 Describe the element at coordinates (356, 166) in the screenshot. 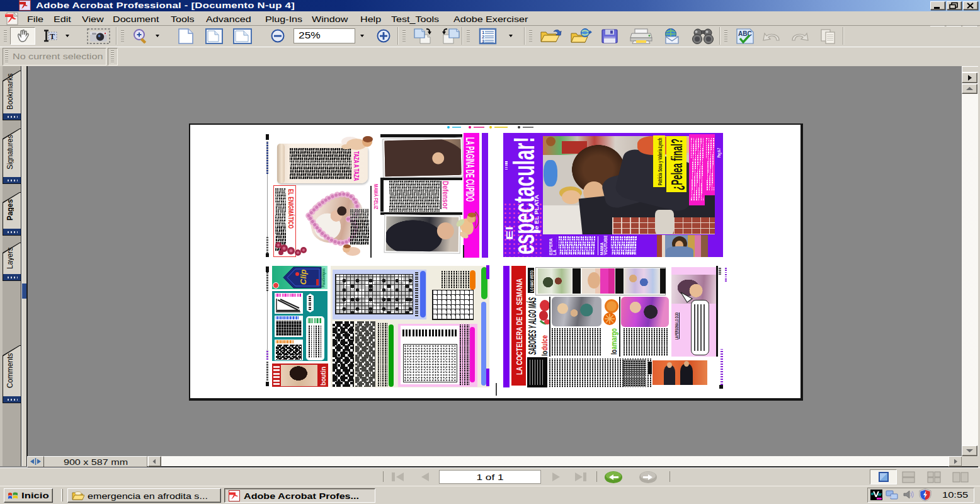

I see `svg-text: TAZA A TAZA` at that location.